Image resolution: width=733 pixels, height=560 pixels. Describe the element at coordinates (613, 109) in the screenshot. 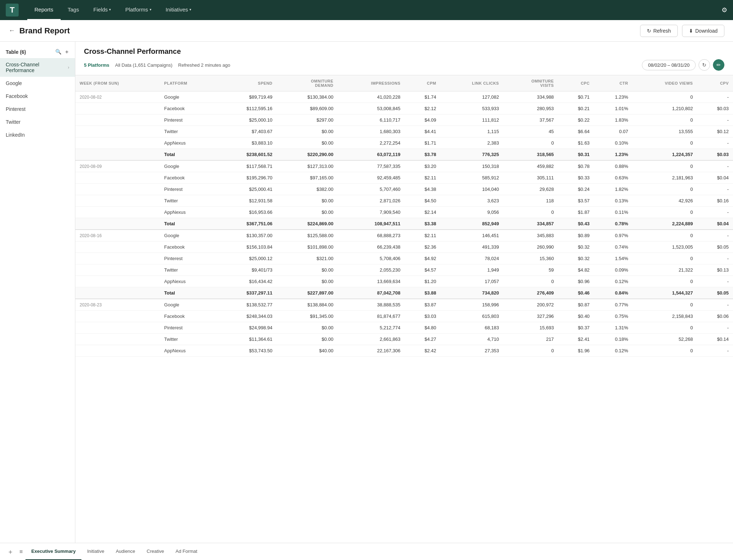

I see `cell-ctr: 1.01%` at that location.